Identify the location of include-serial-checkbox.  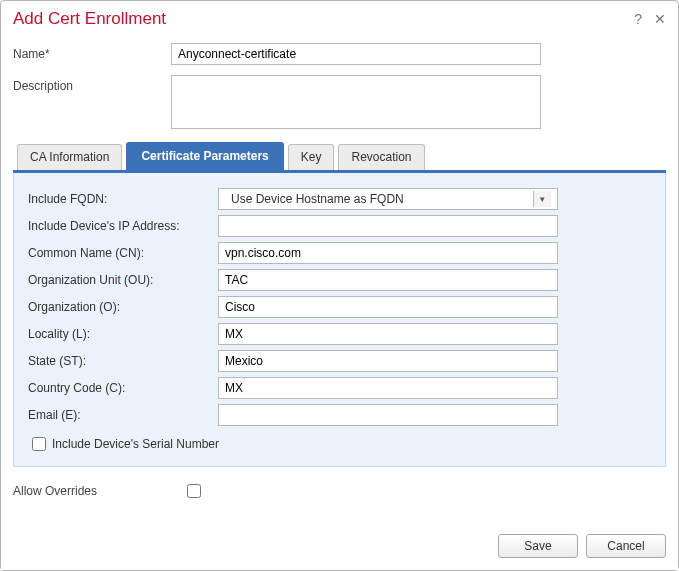
(39, 444).